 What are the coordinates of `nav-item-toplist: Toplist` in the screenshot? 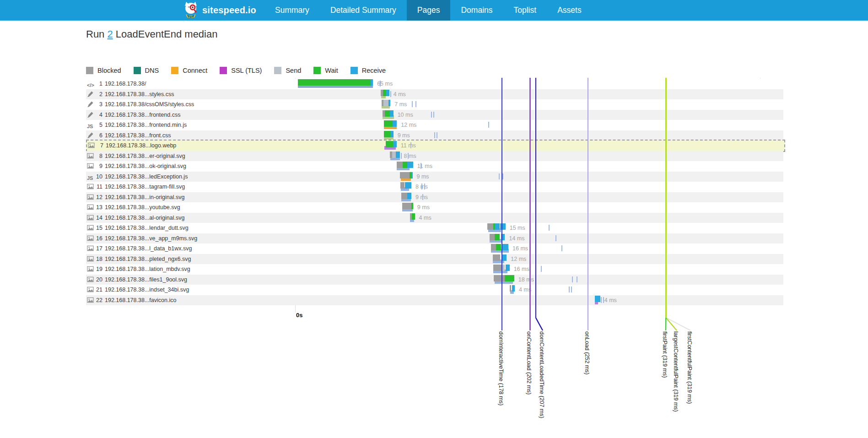 It's located at (525, 10).